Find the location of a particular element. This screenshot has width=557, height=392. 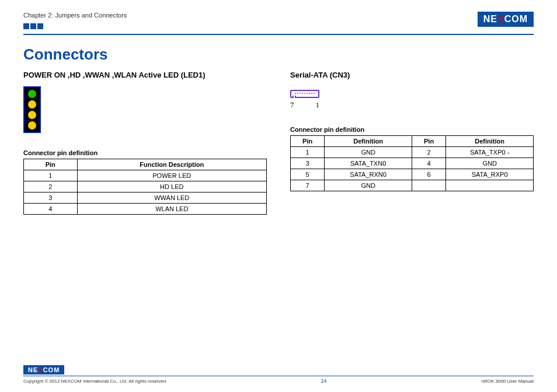

header-rule is located at coordinates (278, 34).